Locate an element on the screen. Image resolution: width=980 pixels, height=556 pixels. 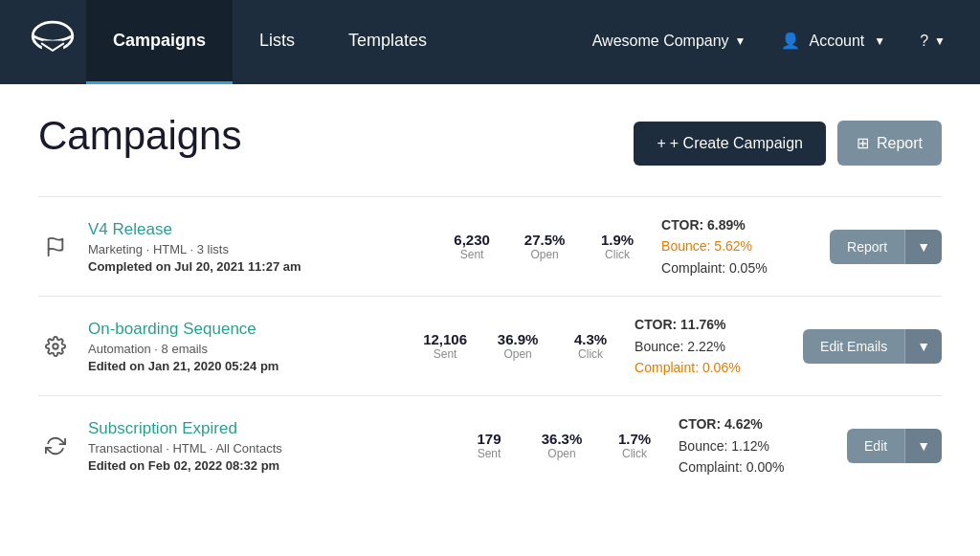
edit-button: Edit is located at coordinates (876, 446).